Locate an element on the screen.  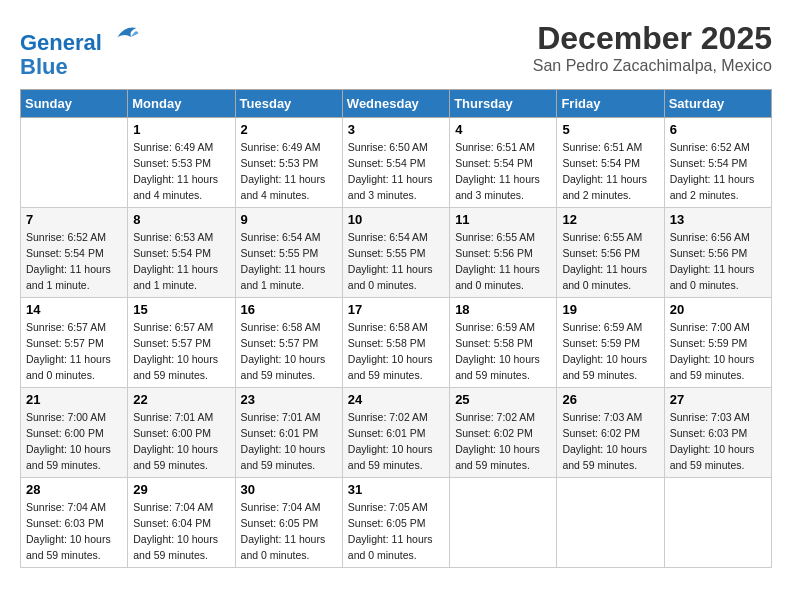
day-info: Sunrise: 7:04 AM Sunset: 6:05 PM Dayligh… is located at coordinates (289, 532).